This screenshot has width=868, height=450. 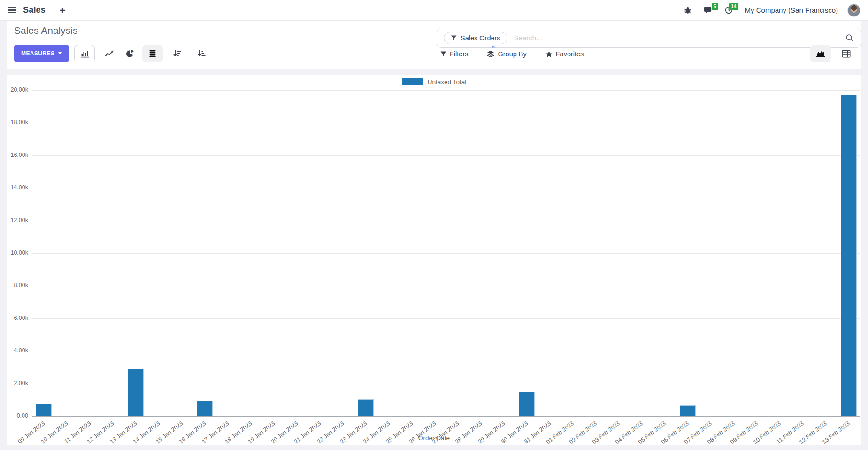 What do you see at coordinates (19, 253) in the screenshot?
I see `y-axis-tick-label: 10.00k` at bounding box center [19, 253].